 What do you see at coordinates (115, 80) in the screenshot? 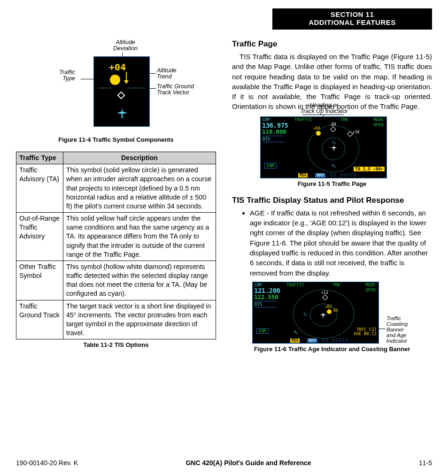
I see `traffic-advisory-icon` at bounding box center [115, 80].